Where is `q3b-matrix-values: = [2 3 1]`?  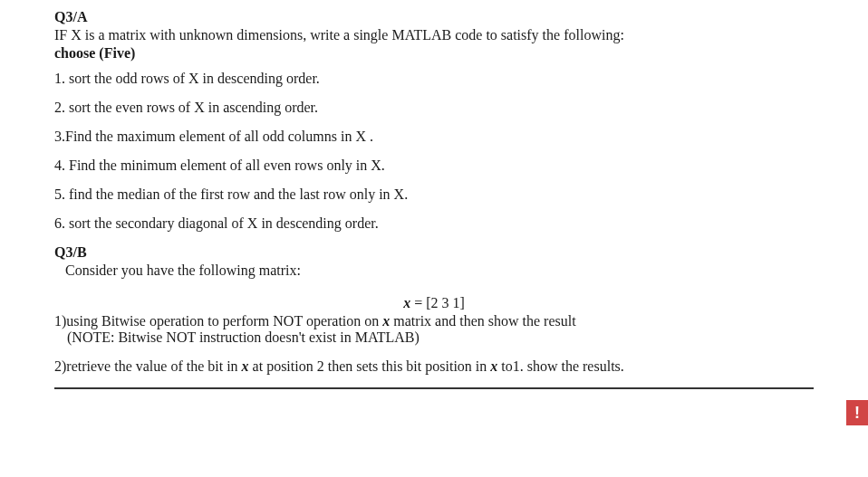
q3b-matrix-values: = [2 3 1] is located at coordinates (438, 302).